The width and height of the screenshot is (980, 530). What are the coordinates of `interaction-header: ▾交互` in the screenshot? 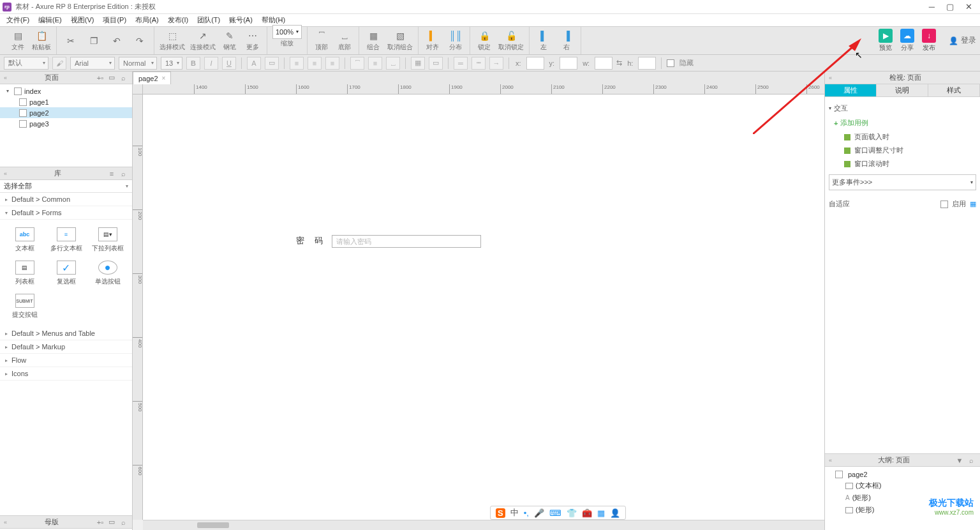 It's located at (902, 109).